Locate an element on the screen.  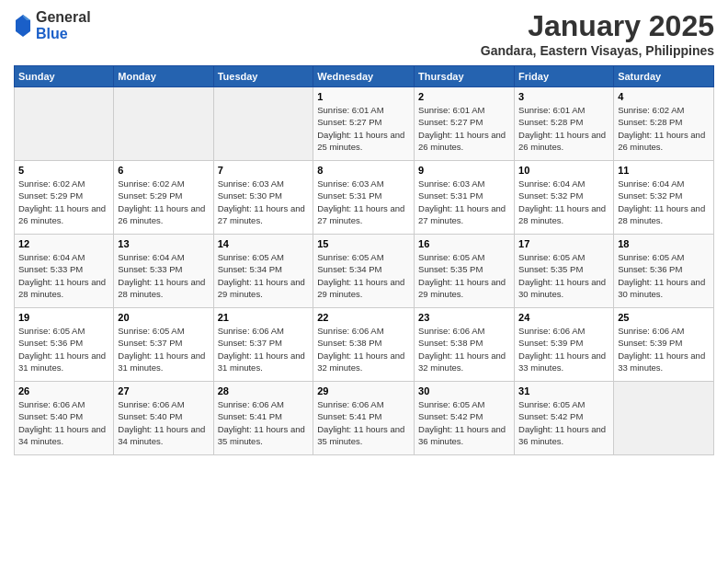
logo-blue: Blue is located at coordinates (63, 34).